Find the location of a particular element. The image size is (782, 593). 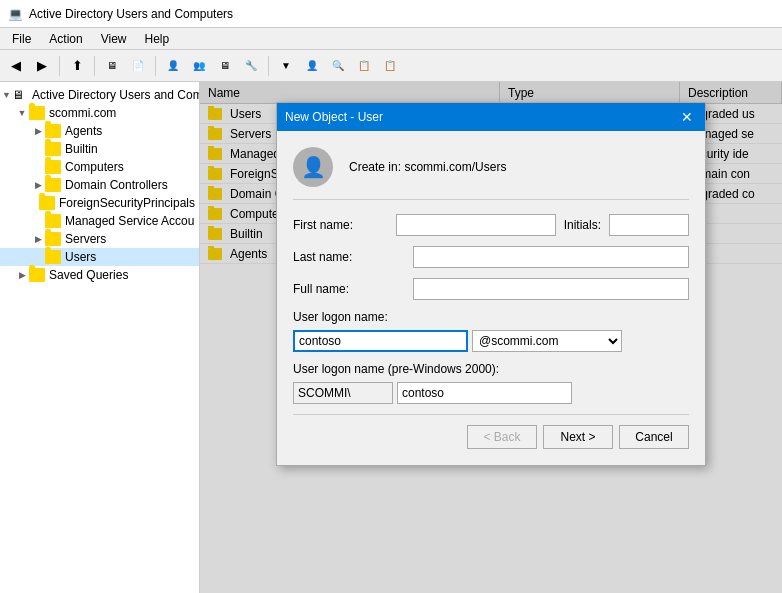

initials-label: Initials: is located at coordinates (582, 225).